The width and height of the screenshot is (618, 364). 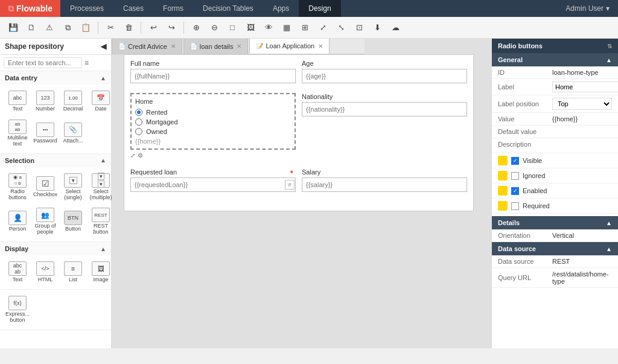 I want to click on widget-html: </> HTML, so click(x=45, y=272).